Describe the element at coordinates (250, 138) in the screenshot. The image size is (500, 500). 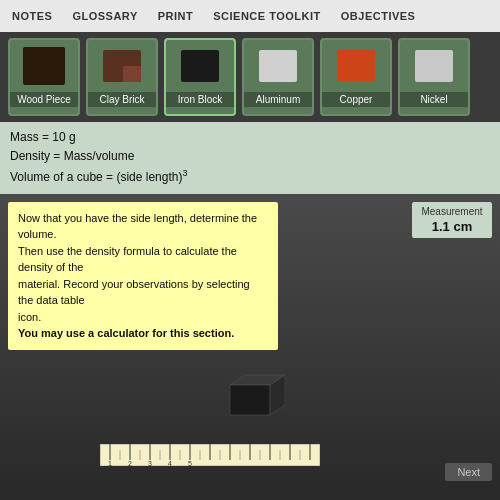
I see `mass-text: Mass = 10 g` at that location.